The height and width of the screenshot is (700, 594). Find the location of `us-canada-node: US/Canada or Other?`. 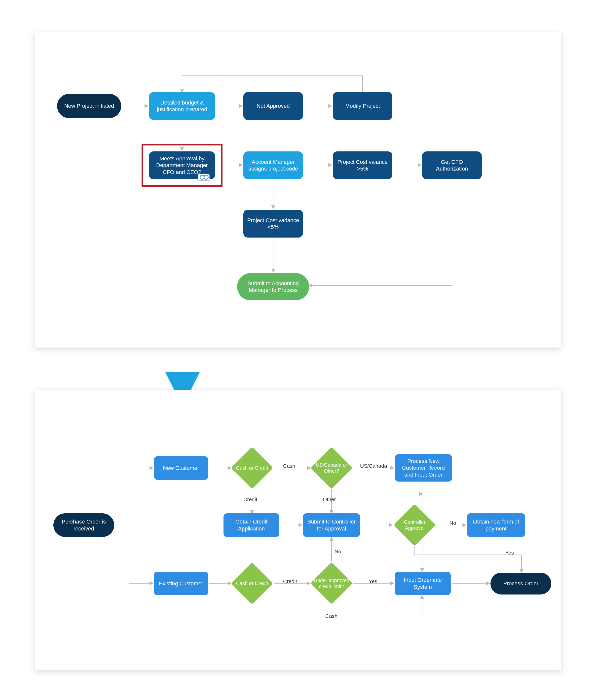

us-canada-node: US/Canada or Other? is located at coordinates (331, 468).